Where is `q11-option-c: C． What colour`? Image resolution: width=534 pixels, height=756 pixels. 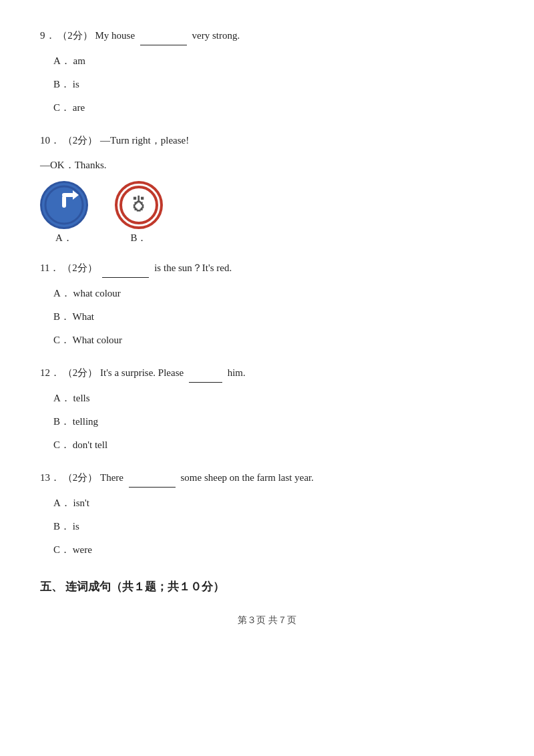
q11-option-c: C． What colour is located at coordinates (274, 341).